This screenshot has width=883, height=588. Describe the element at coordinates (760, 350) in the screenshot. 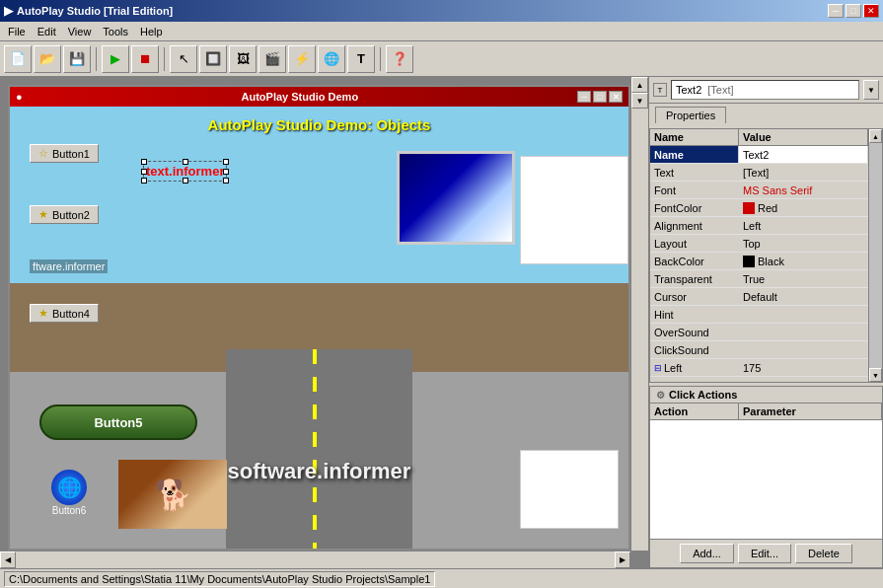

I see `props-row-clicksound: ClickSound` at that location.